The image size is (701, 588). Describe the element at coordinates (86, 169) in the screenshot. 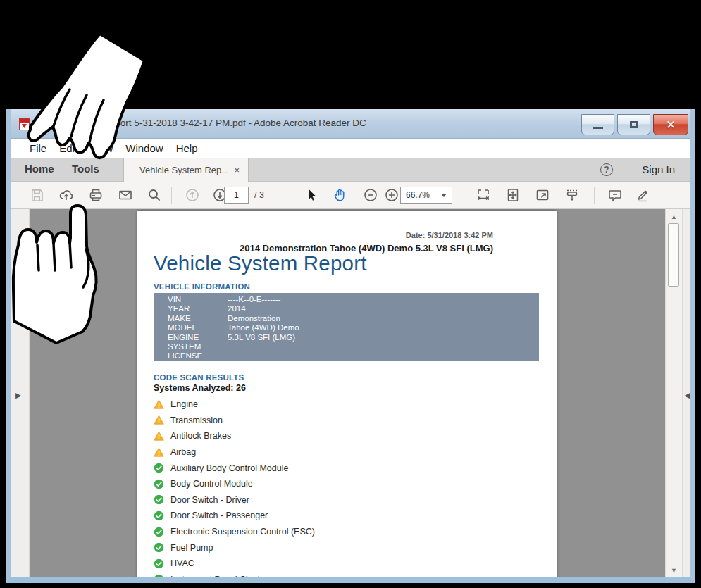

I see `tab-tools: Tools` at that location.